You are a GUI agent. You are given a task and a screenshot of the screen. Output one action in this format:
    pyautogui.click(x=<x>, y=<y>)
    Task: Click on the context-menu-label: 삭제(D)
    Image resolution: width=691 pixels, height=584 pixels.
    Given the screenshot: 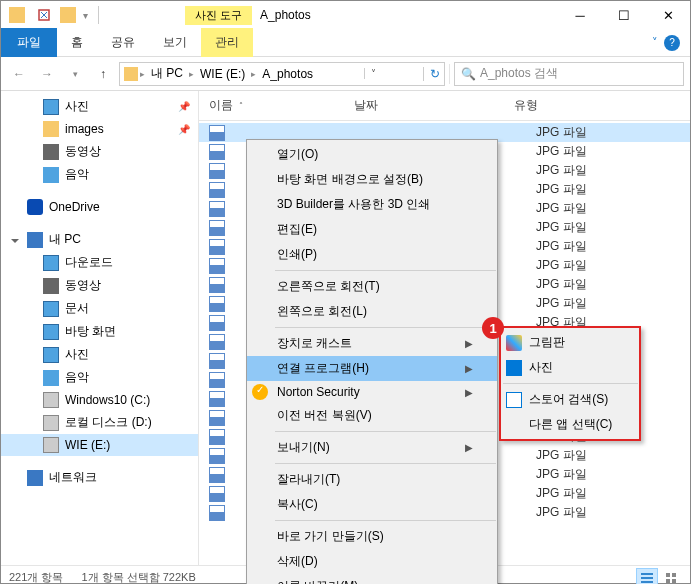 What is the action you would take?
    pyautogui.click(x=298, y=562)
    